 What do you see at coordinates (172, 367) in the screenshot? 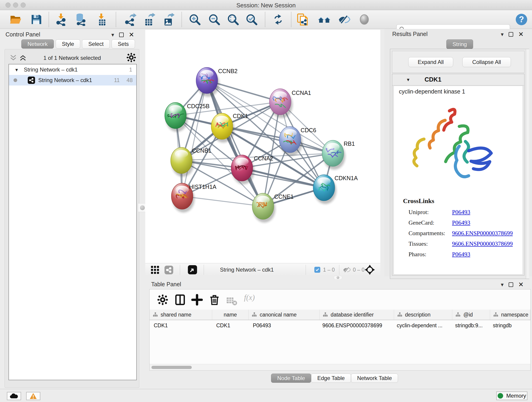
I see `scrollbar-thumb` at bounding box center [172, 367].